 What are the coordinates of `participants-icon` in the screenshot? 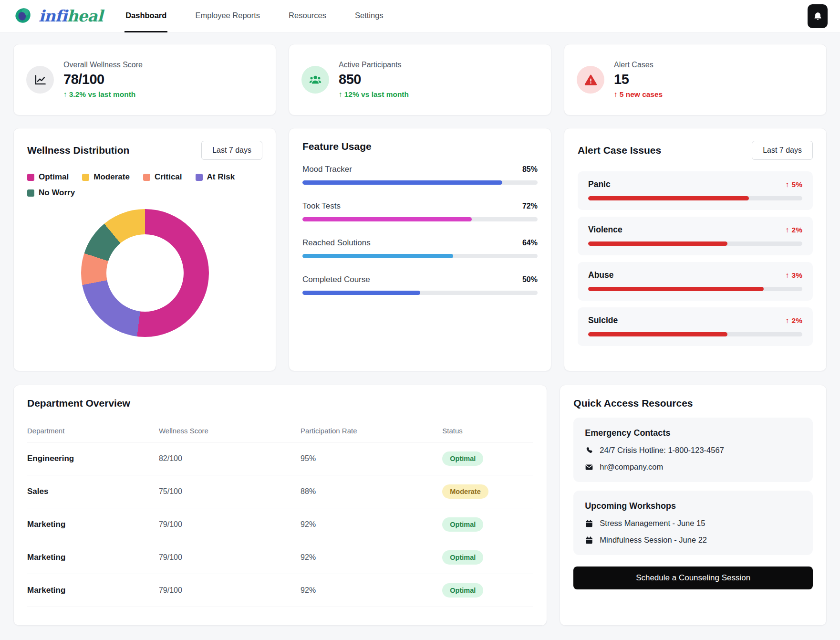 It's located at (315, 80).